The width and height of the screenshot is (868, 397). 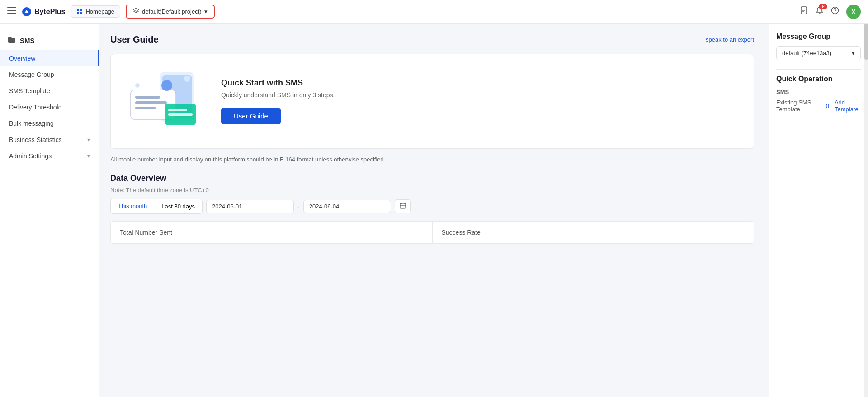 What do you see at coordinates (827, 106) in the screenshot?
I see `template-count: 0` at bounding box center [827, 106].